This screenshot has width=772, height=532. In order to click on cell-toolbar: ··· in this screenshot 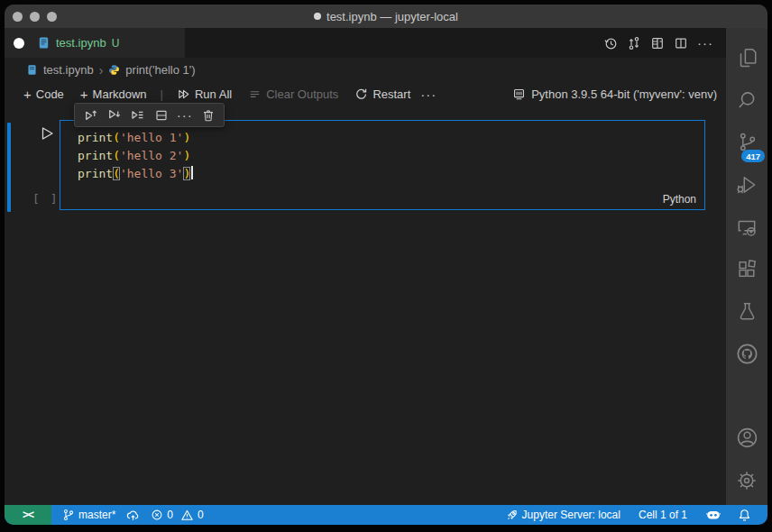, I will do `click(150, 115)`.